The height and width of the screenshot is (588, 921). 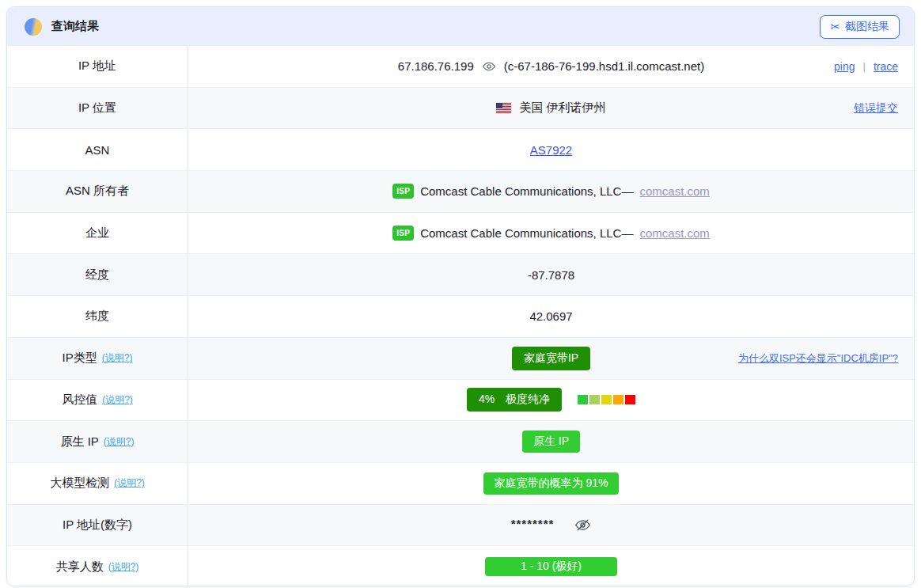 I want to click on screenshot-button-label: 截图结果, so click(x=867, y=27).